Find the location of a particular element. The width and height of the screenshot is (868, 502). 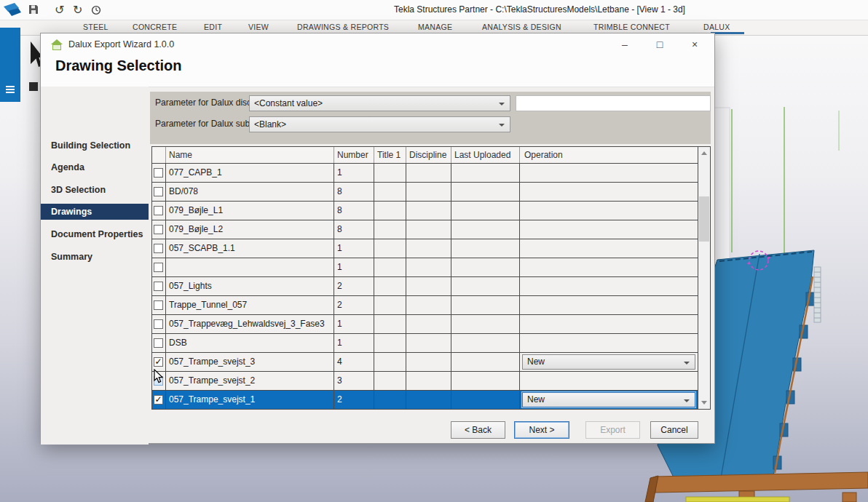

export-button: Export is located at coordinates (613, 430).